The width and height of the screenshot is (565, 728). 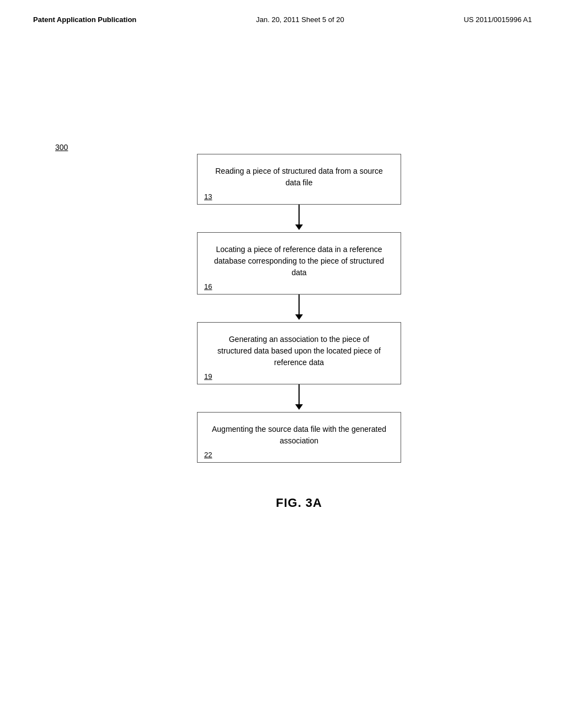 I want to click on flow-box-4-text: Augmenting the source data file with the…, so click(x=299, y=435).